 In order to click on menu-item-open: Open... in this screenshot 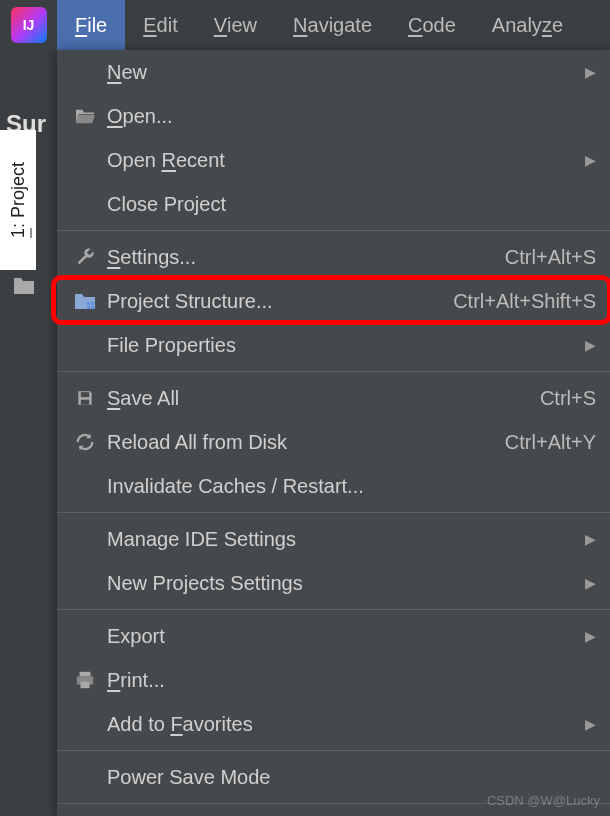, I will do `click(334, 116)`.